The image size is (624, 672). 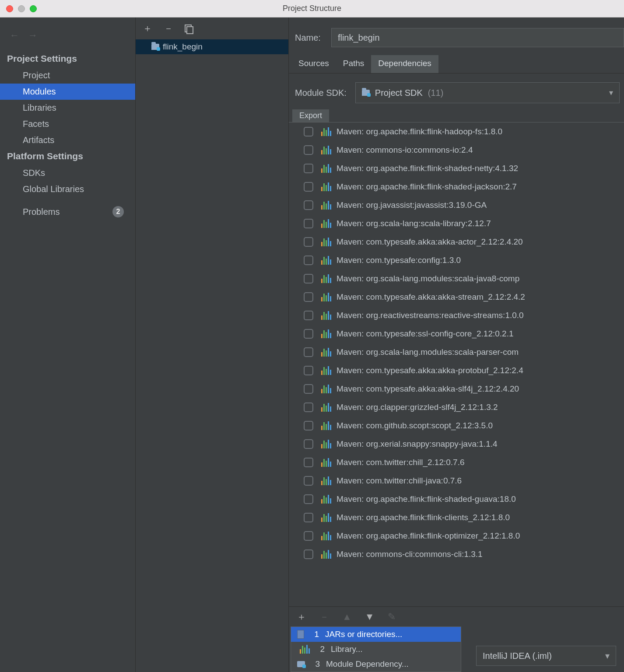 What do you see at coordinates (456, 260) in the screenshot?
I see `dependency-row: Maven: com.typesafe:config:1.3.0` at bounding box center [456, 260].